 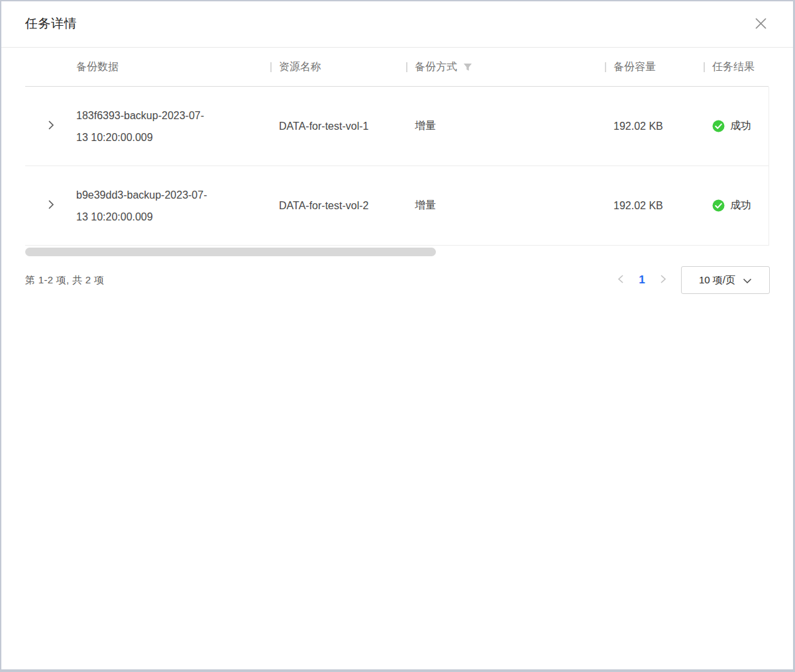 I want to click on horizontal-scrollbar-thumb, so click(x=231, y=252).